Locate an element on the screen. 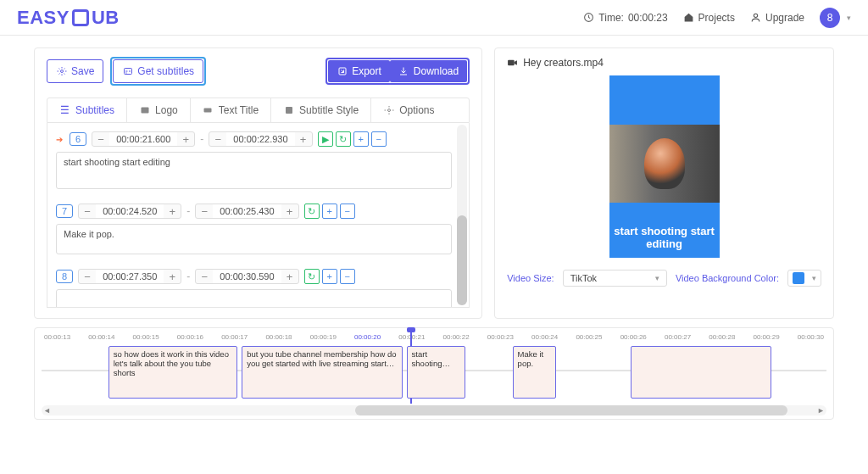 This screenshot has width=868, height=474. tab-text-title: Text Title is located at coordinates (231, 110).